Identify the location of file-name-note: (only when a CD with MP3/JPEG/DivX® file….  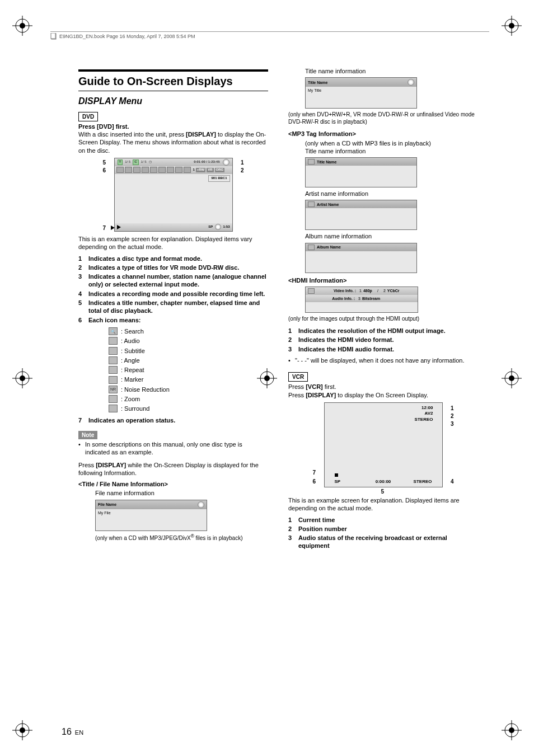
(181, 537).